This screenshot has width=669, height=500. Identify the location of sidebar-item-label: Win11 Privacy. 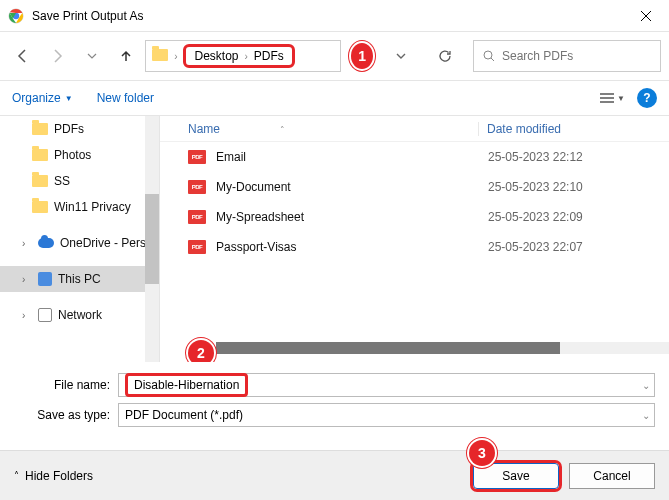
(92, 207).